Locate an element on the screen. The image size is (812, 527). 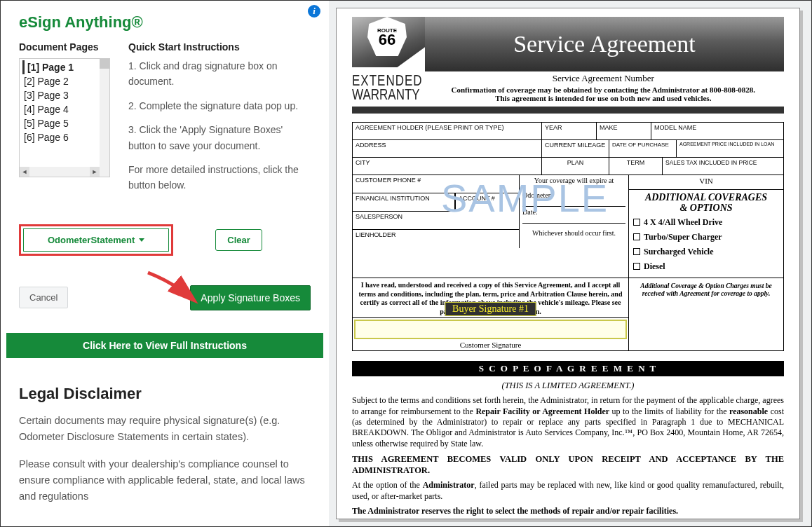
template-dropdown: OdometerStatement is located at coordinates (96, 240).